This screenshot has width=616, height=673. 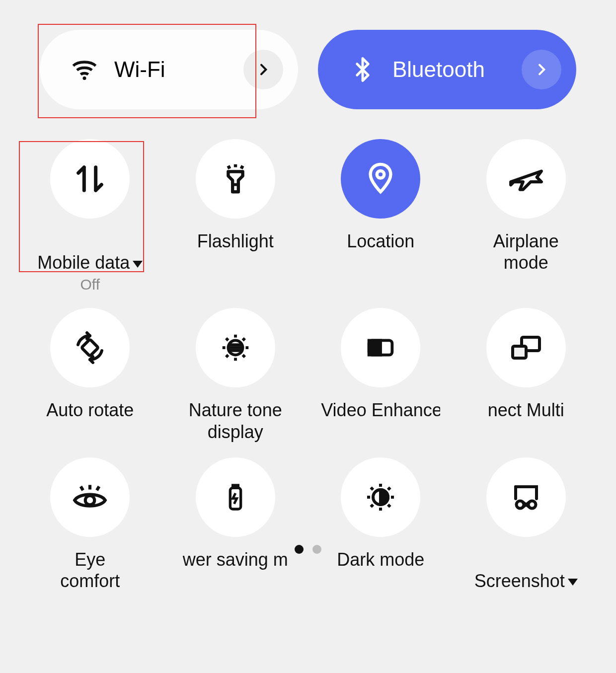 What do you see at coordinates (235, 421) in the screenshot?
I see `nature-tone-label: Nature tone display` at bounding box center [235, 421].